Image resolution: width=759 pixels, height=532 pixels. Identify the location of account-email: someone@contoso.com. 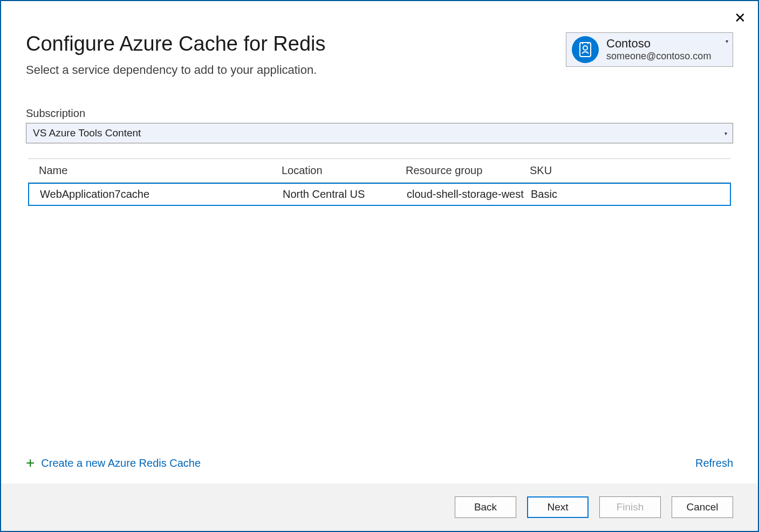
(659, 56).